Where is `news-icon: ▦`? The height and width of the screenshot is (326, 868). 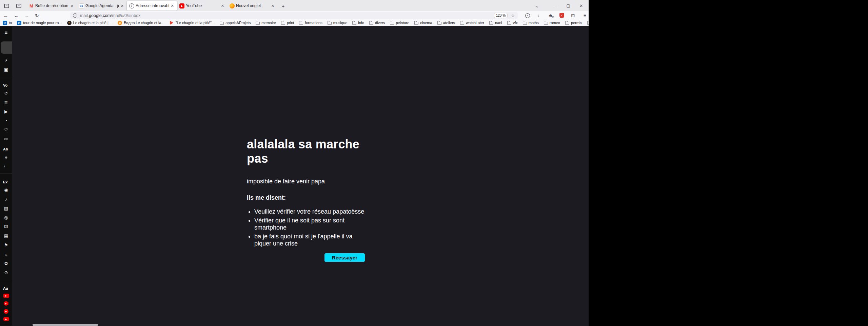 news-icon: ▦ is located at coordinates (6, 236).